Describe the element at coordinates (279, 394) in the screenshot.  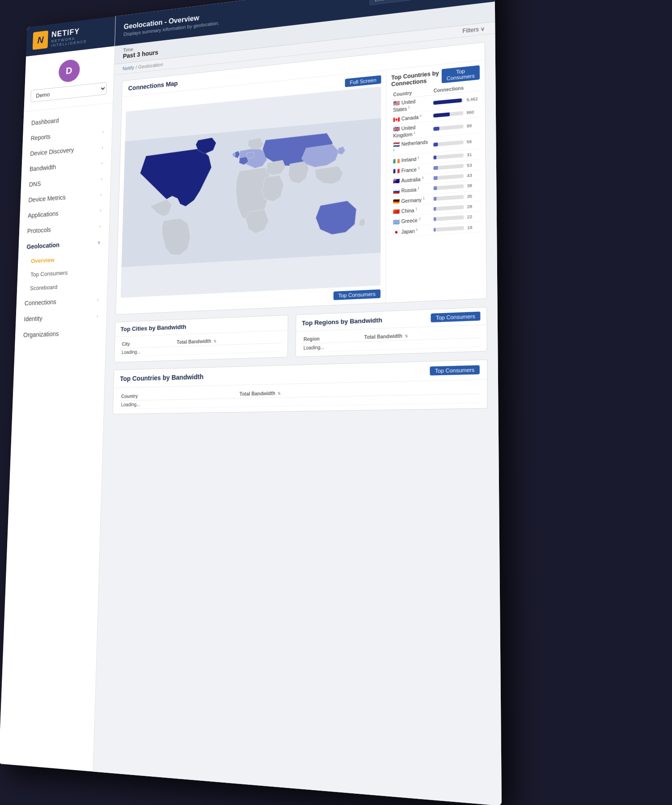
I see `bandwidth-sort-icon: ⇅` at that location.